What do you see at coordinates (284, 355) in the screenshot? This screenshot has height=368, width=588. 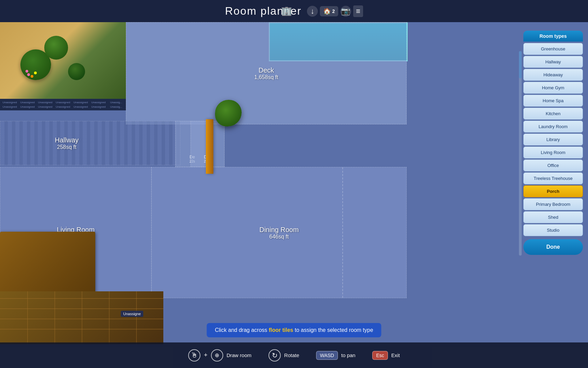 I see `rotate-control: ↻ Rotate` at bounding box center [284, 355].